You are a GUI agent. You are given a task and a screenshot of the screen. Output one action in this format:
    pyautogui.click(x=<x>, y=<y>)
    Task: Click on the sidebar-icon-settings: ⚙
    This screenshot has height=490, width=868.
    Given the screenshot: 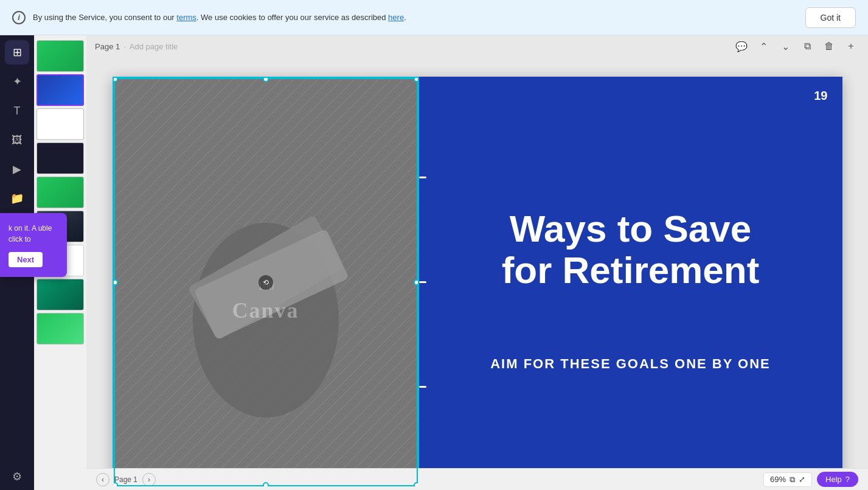 What is the action you would take?
    pyautogui.click(x=17, y=477)
    